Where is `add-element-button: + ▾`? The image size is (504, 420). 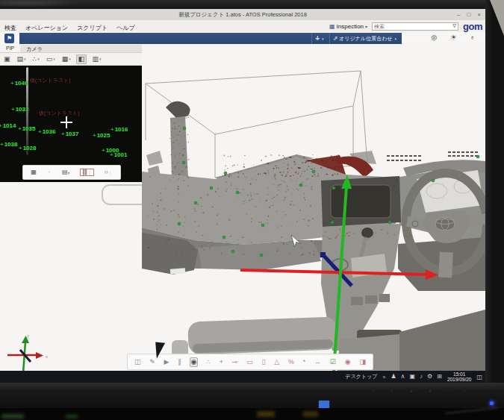
add-element-button: + ▾ is located at coordinates (320, 39).